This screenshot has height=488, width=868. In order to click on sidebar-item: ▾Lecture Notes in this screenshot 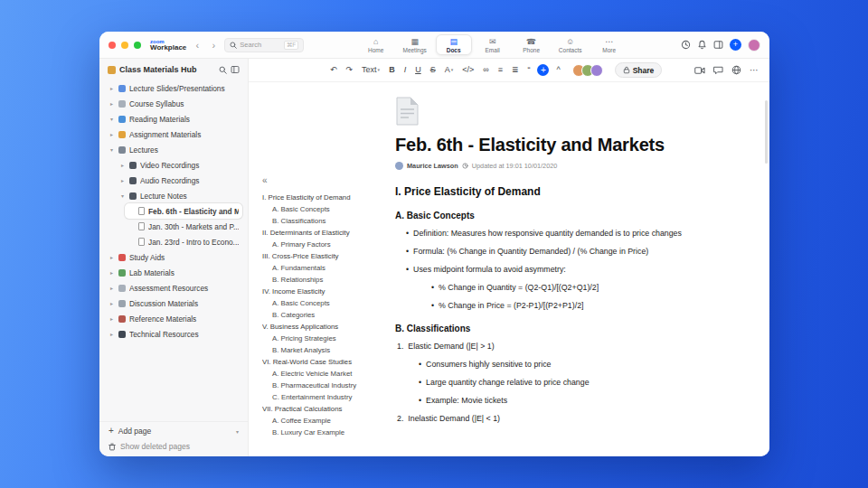, I will do `click(179, 195)`.